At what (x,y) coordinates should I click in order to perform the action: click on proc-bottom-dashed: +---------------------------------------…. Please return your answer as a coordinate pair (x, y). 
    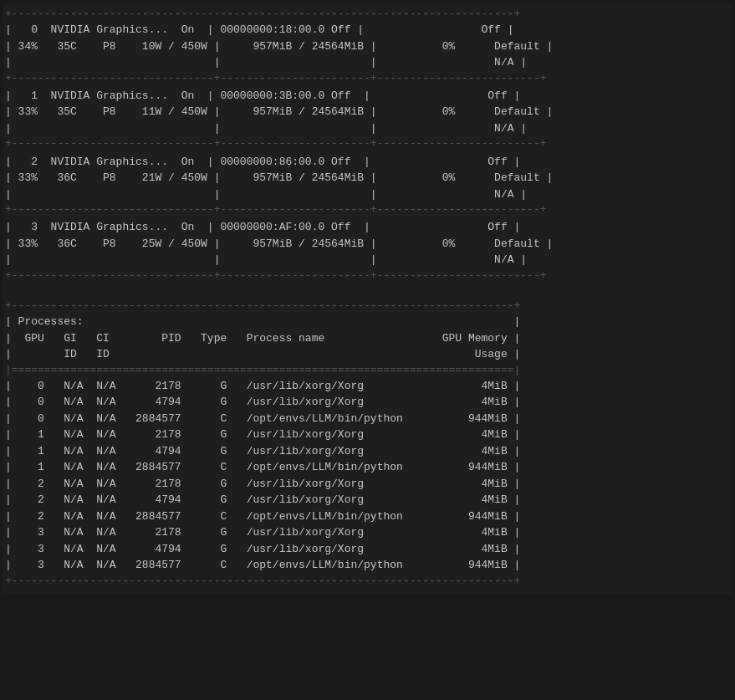
    Looking at the image, I should click on (368, 581).